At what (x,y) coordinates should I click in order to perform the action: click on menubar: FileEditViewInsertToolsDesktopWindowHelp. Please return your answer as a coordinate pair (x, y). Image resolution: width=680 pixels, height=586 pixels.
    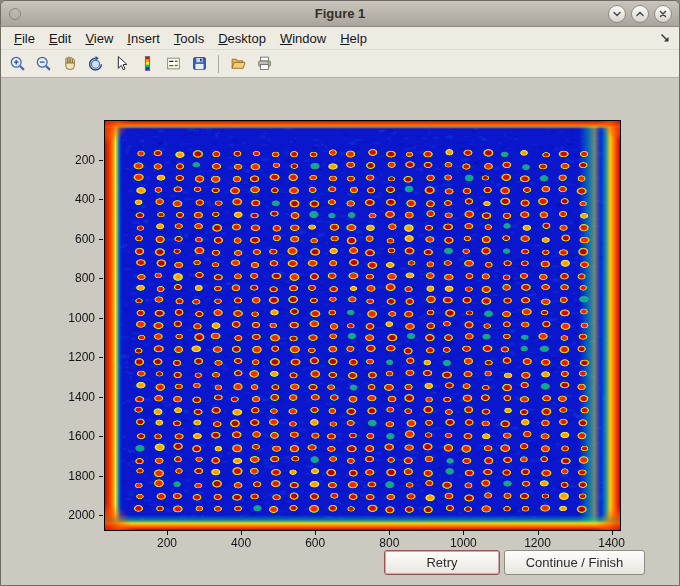
    Looking at the image, I should click on (340, 38).